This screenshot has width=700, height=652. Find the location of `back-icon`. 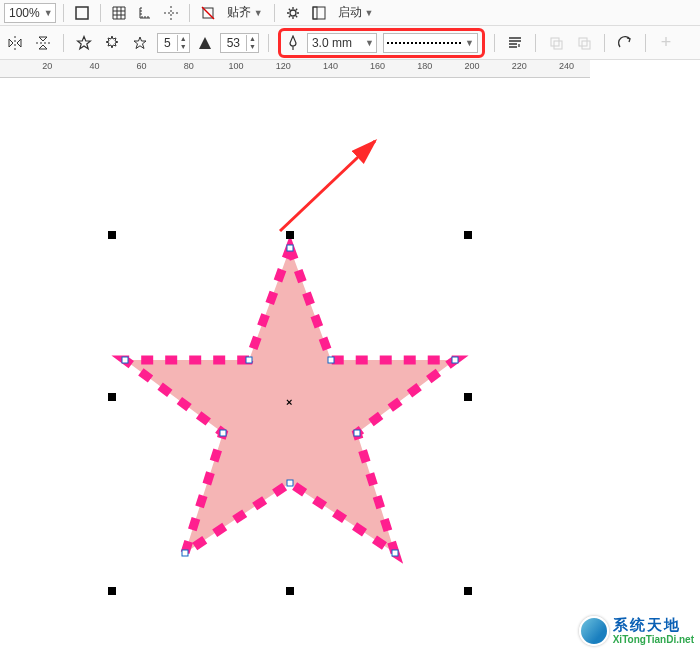

back-icon is located at coordinates (584, 43).